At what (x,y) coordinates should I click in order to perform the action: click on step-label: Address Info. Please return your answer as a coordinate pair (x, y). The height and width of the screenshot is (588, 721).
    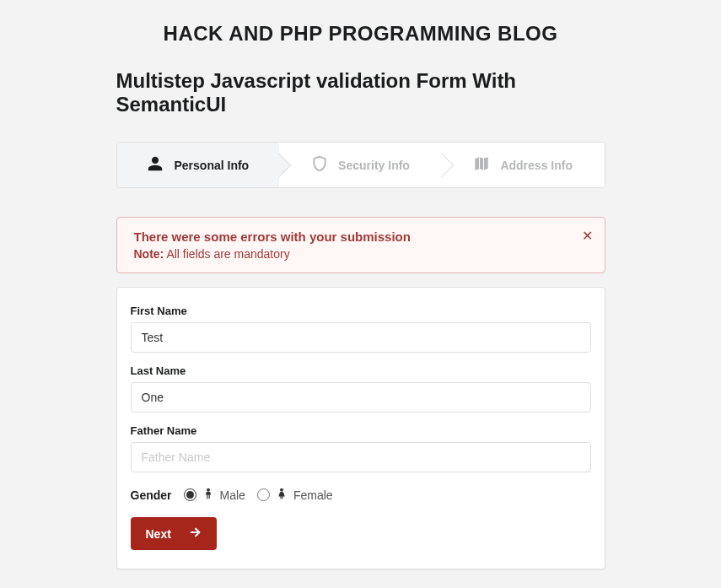
    Looking at the image, I should click on (536, 165).